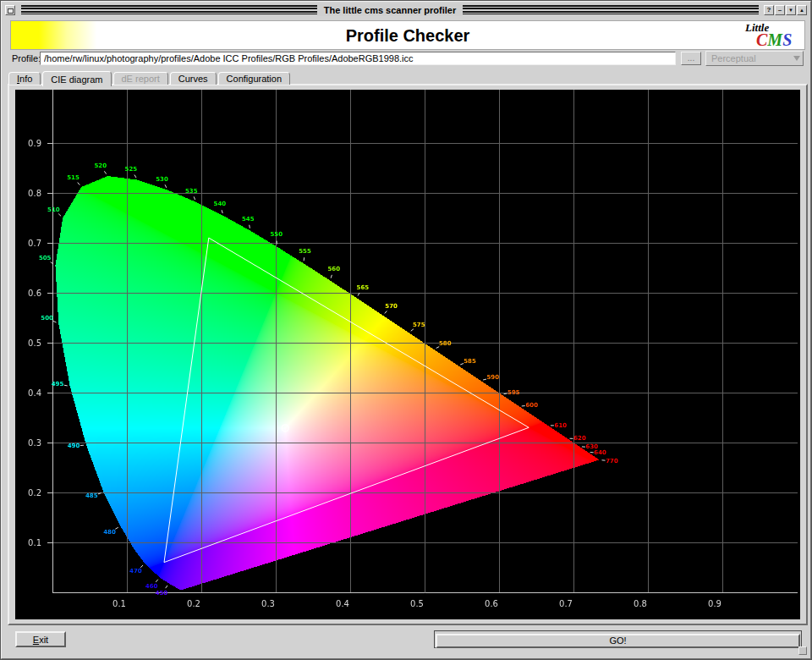 Image resolution: width=812 pixels, height=660 pixels. Describe the element at coordinates (797, 58) in the screenshot. I see `chevron-down-icon` at that location.